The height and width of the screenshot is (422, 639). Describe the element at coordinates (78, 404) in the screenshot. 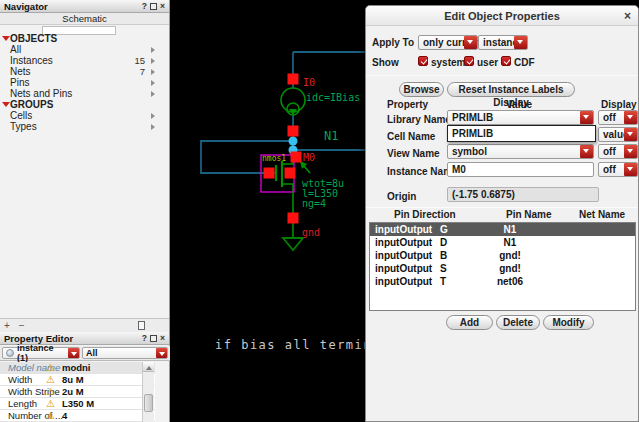

I see `property-row: Length ⚠ L350 M` at that location.